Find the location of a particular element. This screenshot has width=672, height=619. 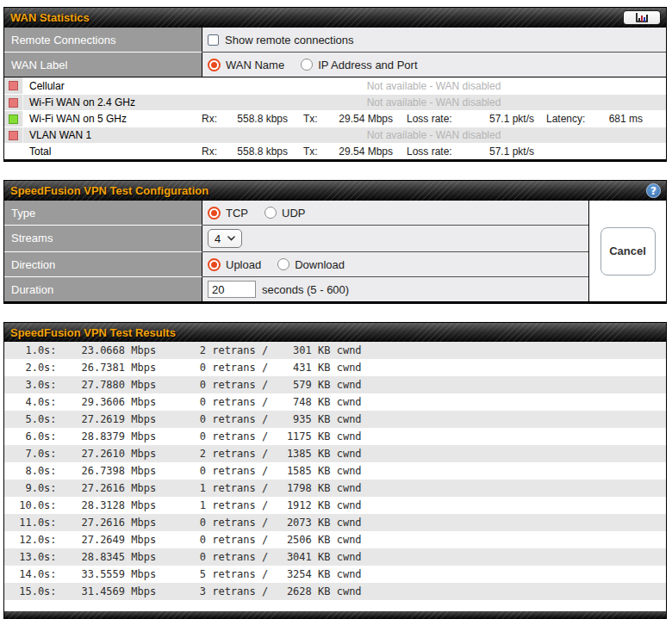

streams-select: 4 is located at coordinates (225, 238).